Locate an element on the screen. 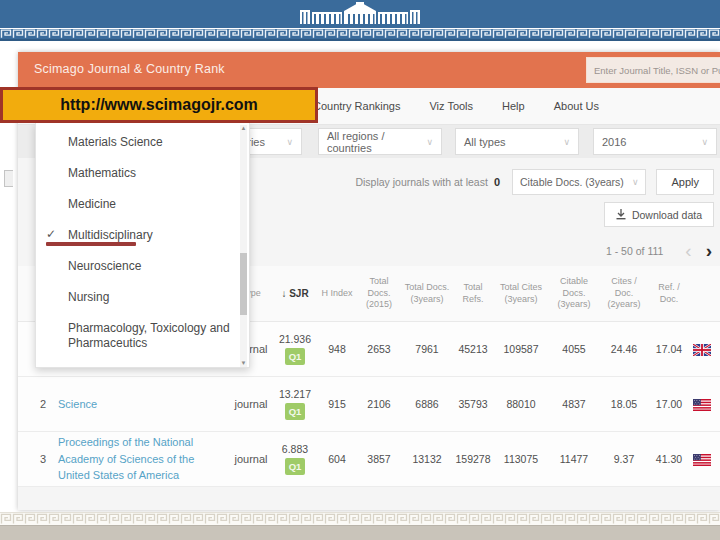 The image size is (720, 540). download-icon is located at coordinates (621, 214).